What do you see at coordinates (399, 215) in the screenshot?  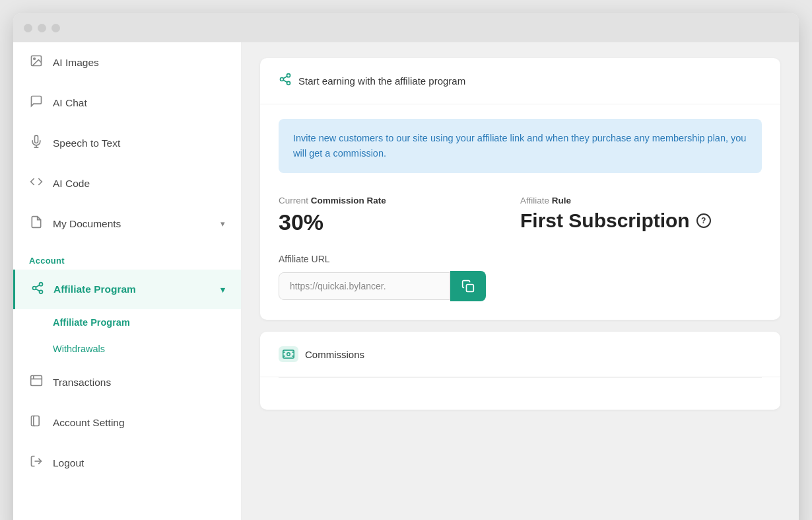 I see `commission-rate-block: Current Commission Rate 30%` at bounding box center [399, 215].